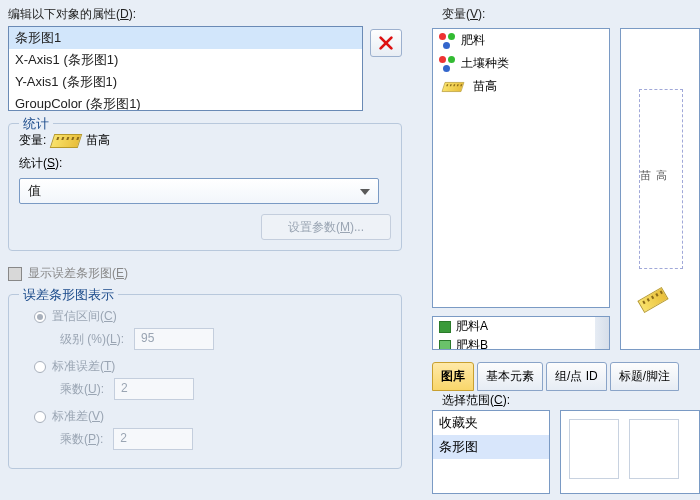 The image size is (700, 500). What do you see at coordinates (205, 14) in the screenshot?
I see `edit-objects-label: 编辑以下对象的属性(D):` at bounding box center [205, 14].